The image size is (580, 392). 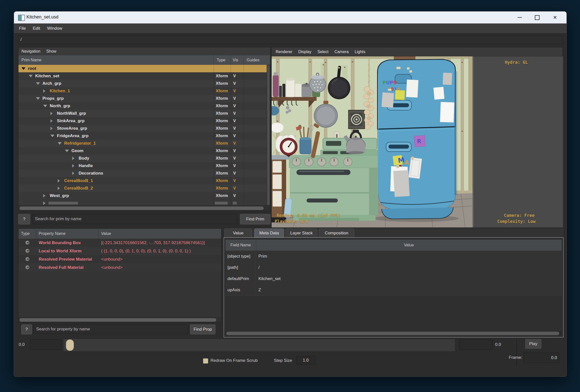 What do you see at coordinates (111, 329) in the screenshot?
I see `prop-search-input` at bounding box center [111, 329].